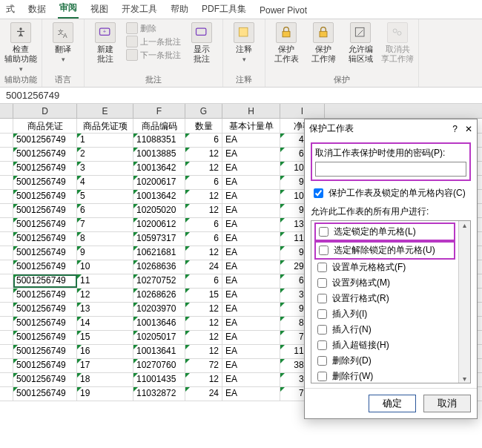 Image resolution: width=482 pixels, height=448 pixels. What do you see at coordinates (10, 9) in the screenshot?
I see `tab-0: 式` at bounding box center [10, 9].